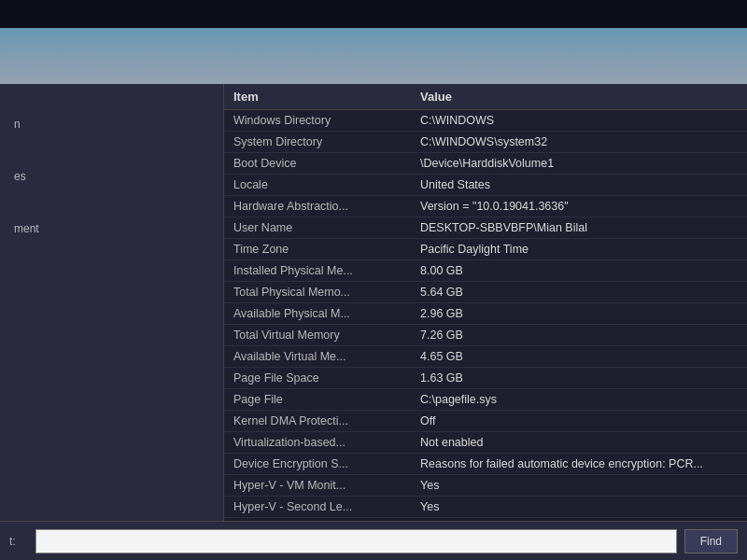 The height and width of the screenshot is (560, 747). I want to click on table-cell-value: 2.96 GB, so click(579, 314).